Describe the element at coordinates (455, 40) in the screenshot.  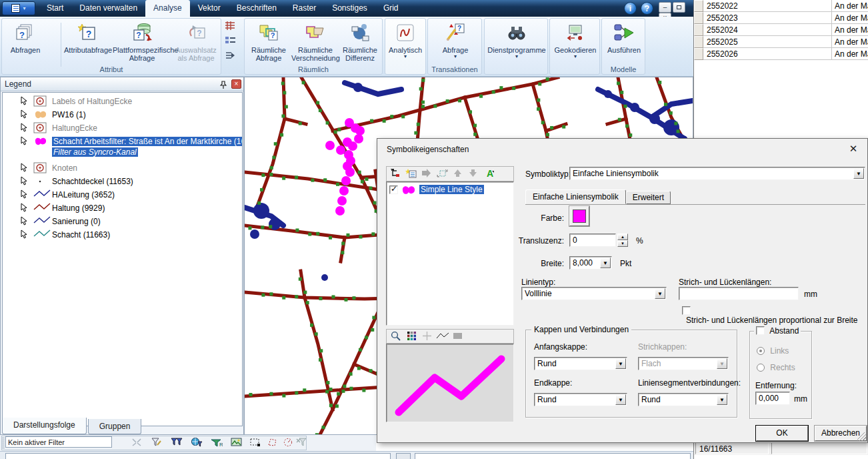
I see `abfrage-transaktion-button: ? Abfrage ▾` at that location.